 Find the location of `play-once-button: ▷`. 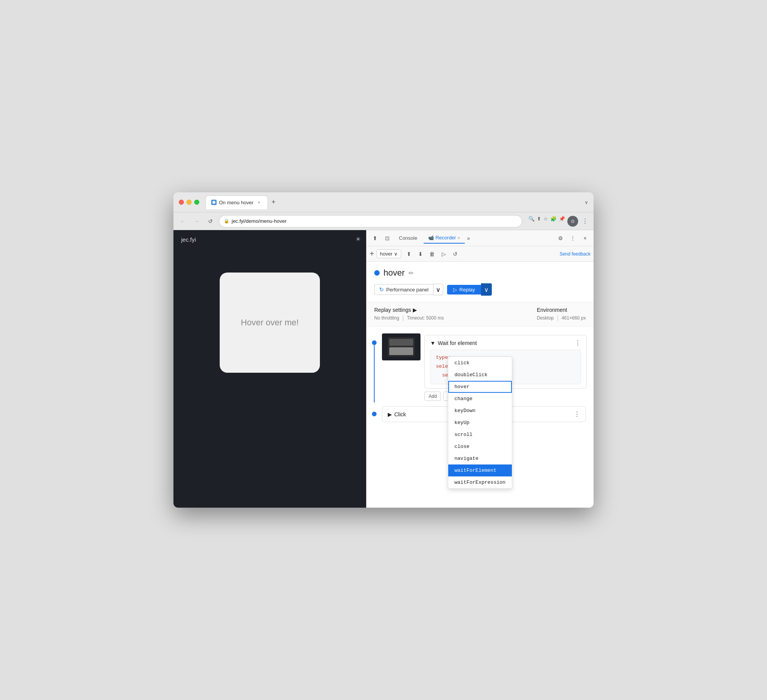

play-once-button: ▷ is located at coordinates (444, 254).